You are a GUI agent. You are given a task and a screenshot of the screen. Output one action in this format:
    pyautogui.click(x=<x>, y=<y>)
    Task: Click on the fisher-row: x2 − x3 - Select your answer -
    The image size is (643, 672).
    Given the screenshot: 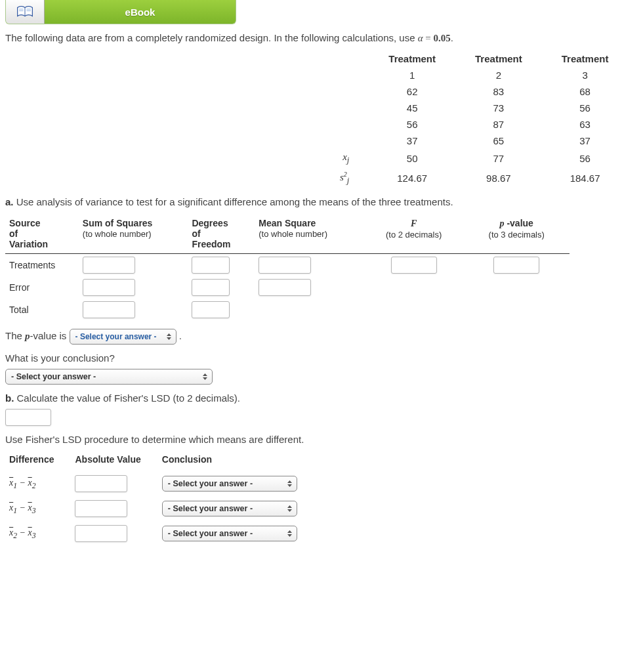 What is the action you would take?
    pyautogui.click(x=160, y=534)
    